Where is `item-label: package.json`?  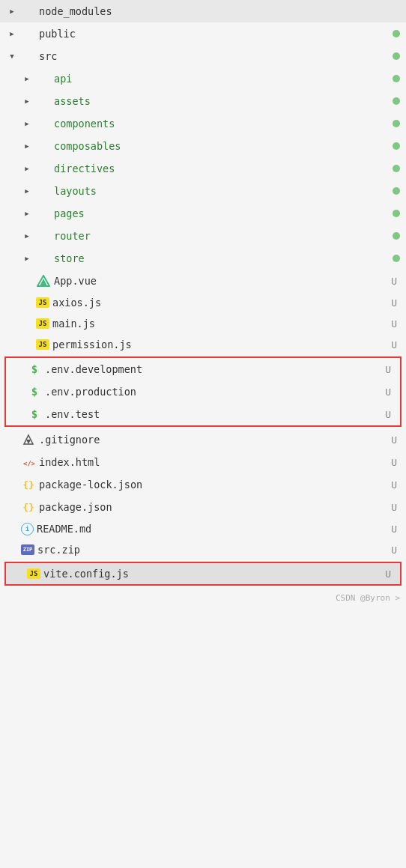
item-label: package.json is located at coordinates (76, 507).